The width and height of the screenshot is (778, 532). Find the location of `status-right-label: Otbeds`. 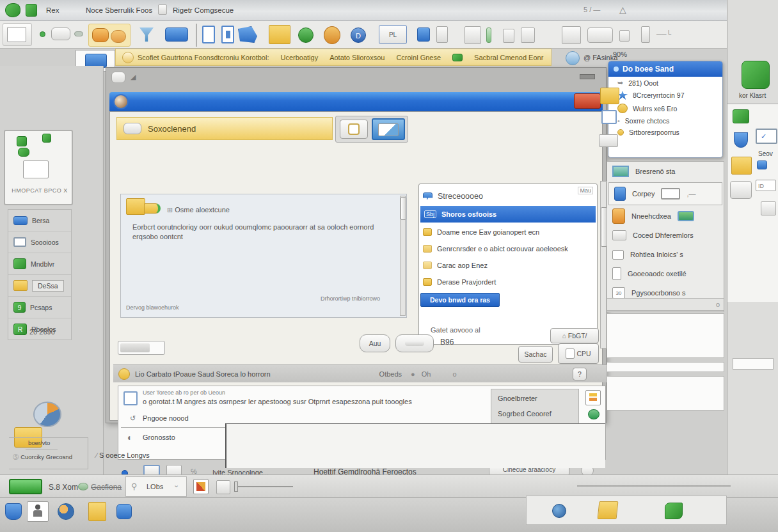

status-right-label: Otbeds is located at coordinates (390, 374).